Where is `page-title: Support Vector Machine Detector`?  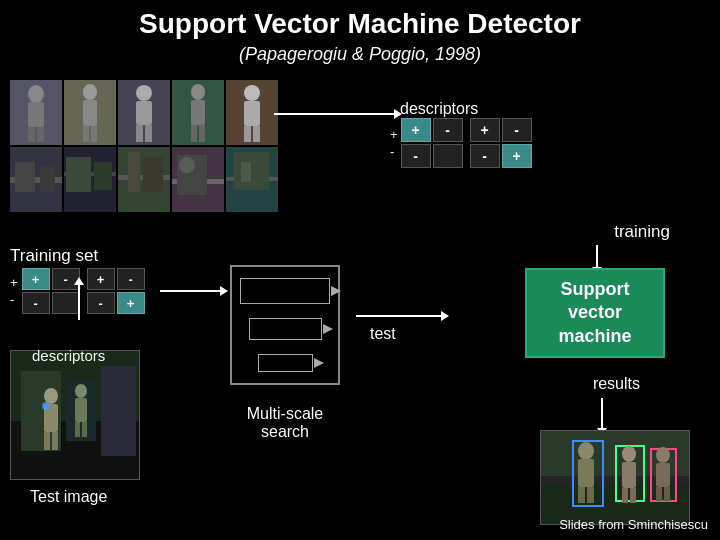 page-title: Support Vector Machine Detector is located at coordinates (360, 24).